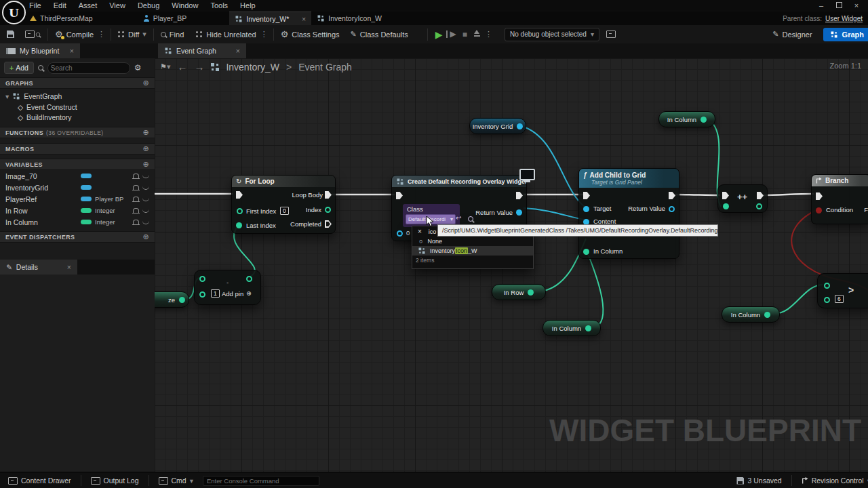 This screenshot has height=488, width=868. Describe the element at coordinates (326, 67) in the screenshot. I see `breadcrumb-leaf: Event Graph` at that location.